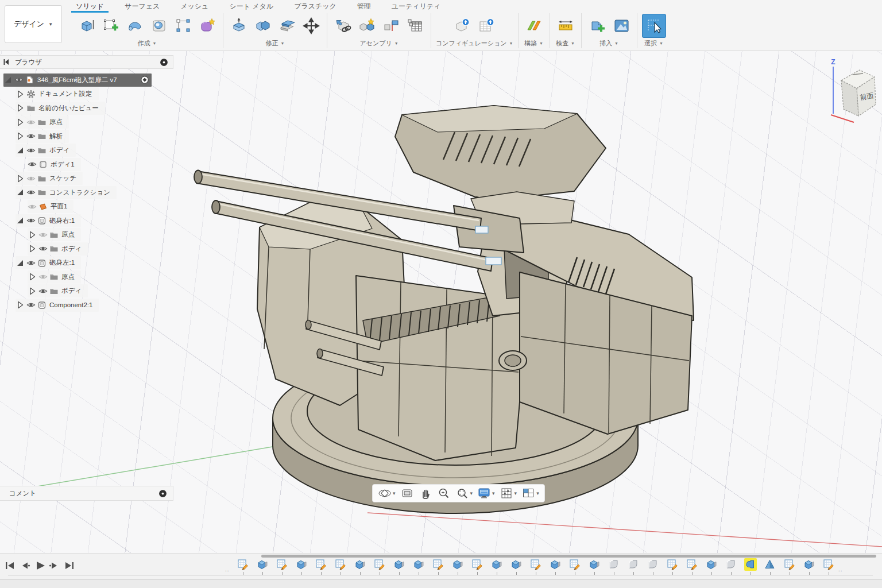  I want to click on activate-component-radio, so click(145, 80).